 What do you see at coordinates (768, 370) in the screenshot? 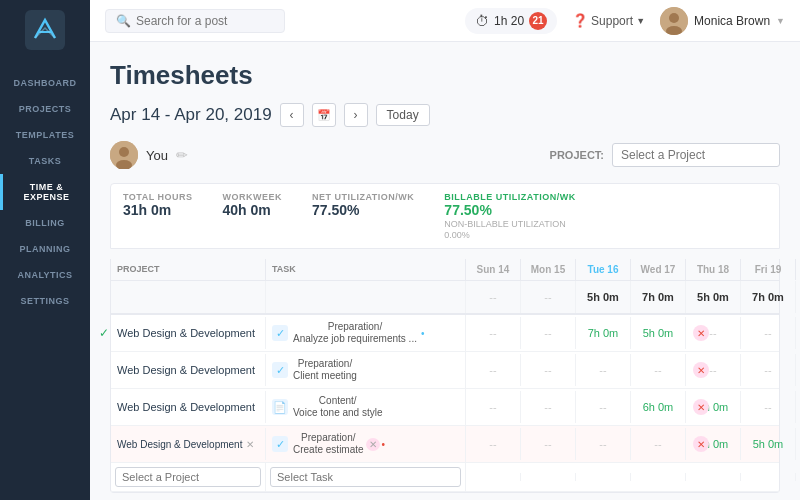
I see `row2-fri: --` at bounding box center [768, 370].